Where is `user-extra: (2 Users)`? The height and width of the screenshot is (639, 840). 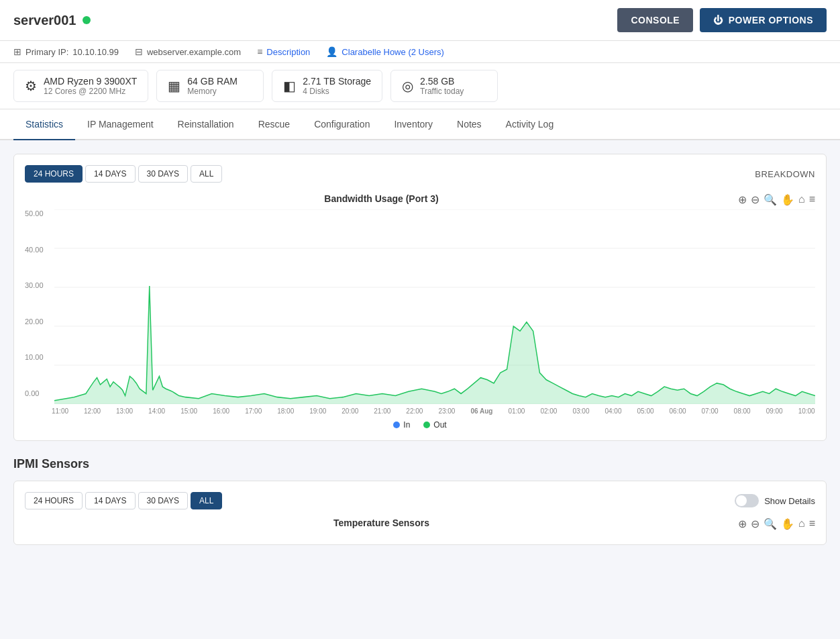
user-extra: (2 Users) is located at coordinates (425, 52).